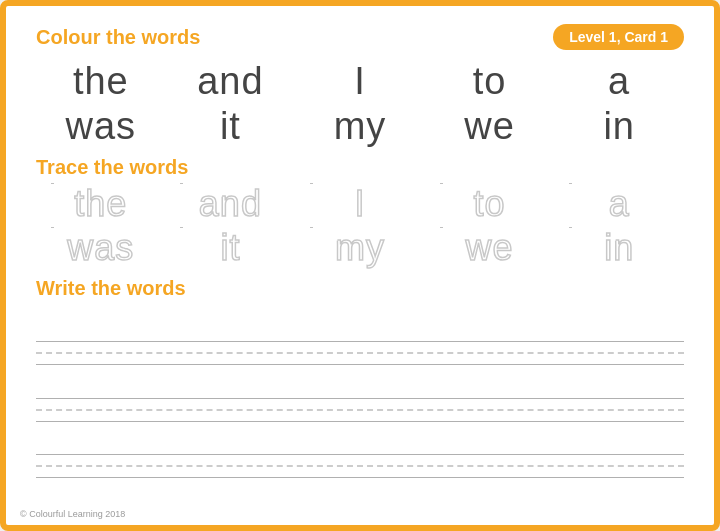 This screenshot has height=531, width=720. I want to click on trace-word-we: we, so click(490, 248).